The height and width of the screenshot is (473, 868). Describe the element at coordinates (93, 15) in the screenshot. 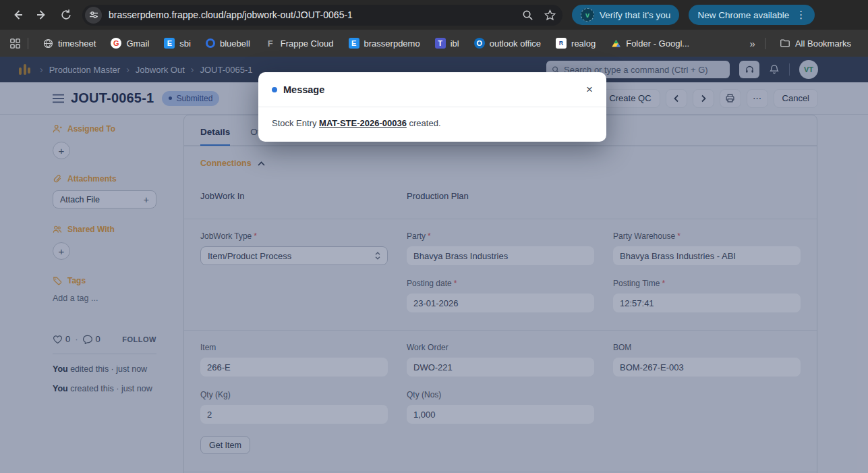

I see `site-settings-button` at that location.